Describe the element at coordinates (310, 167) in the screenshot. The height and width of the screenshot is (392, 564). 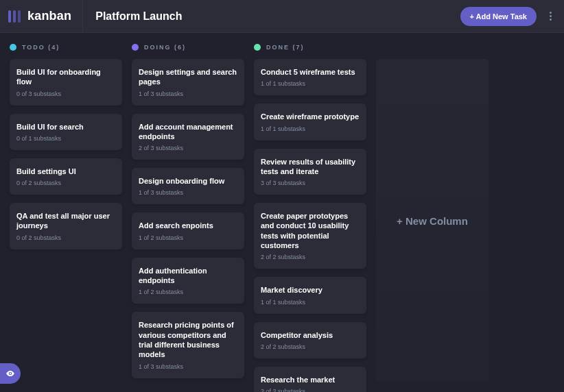
I see `task-title: Review results of usability tests and it…` at that location.